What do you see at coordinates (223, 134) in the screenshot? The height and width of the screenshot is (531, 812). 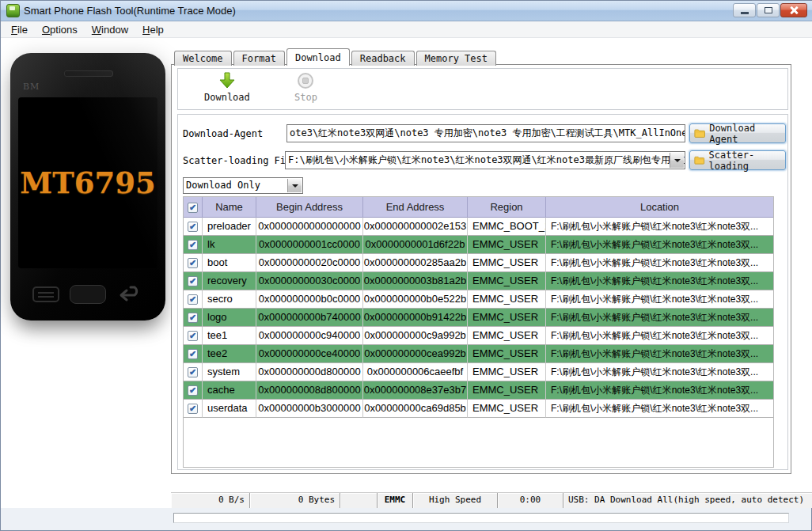 I see `download-agent-label: Download-Agent` at bounding box center [223, 134].